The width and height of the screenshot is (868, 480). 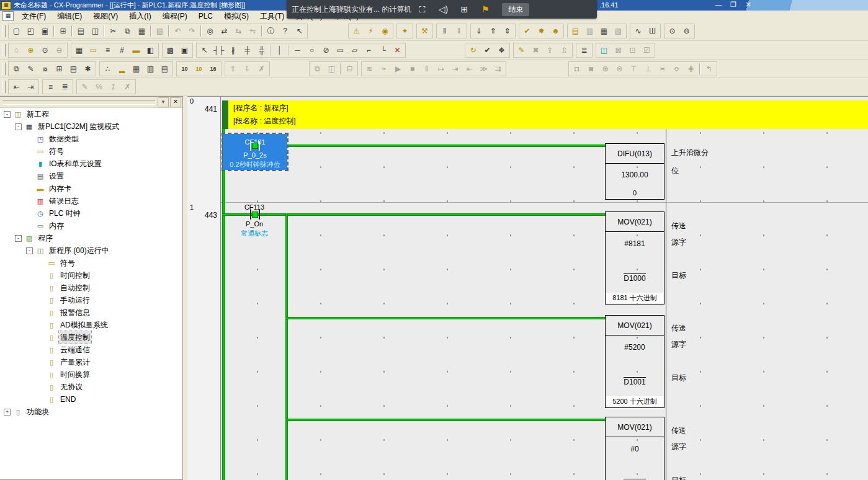 I want to click on program-verify-icon: ✔, so click(x=527, y=31).